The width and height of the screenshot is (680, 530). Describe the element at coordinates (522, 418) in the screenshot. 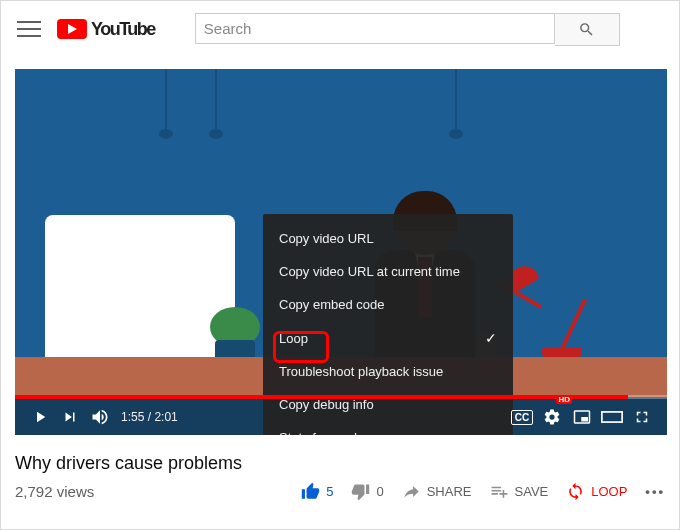

I see `cc-icon: CC` at that location.